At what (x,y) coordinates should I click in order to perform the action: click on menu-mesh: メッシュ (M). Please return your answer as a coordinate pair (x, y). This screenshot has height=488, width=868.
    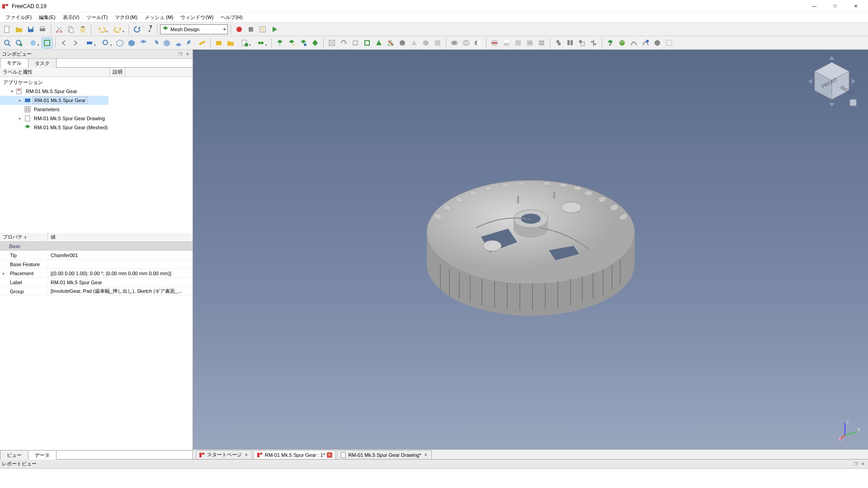
    Looking at the image, I should click on (159, 17).